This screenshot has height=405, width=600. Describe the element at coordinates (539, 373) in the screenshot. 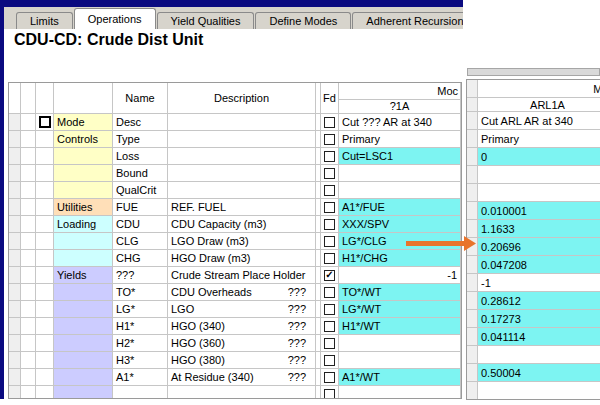

I see `panel-value-cell: 0.50004` at that location.